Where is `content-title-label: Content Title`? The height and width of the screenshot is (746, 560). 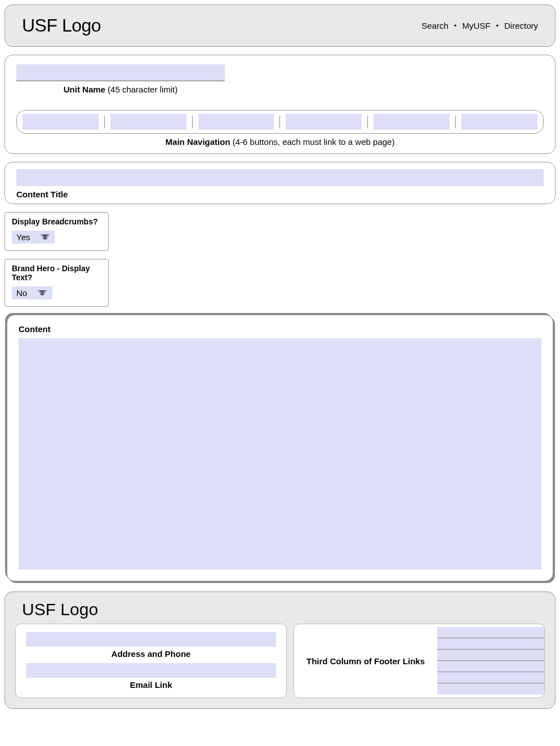 content-title-label: Content Title is located at coordinates (280, 194).